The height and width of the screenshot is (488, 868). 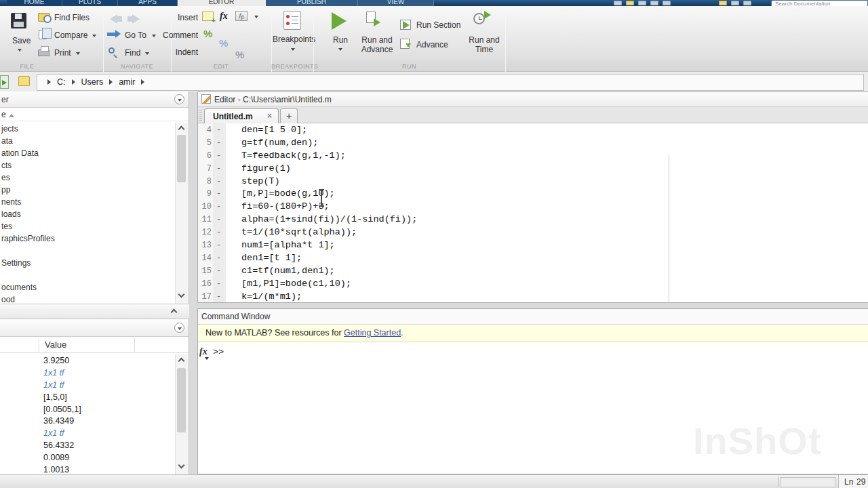 What do you see at coordinates (174, 312) in the screenshot?
I see `expand-panel-icon` at bounding box center [174, 312].